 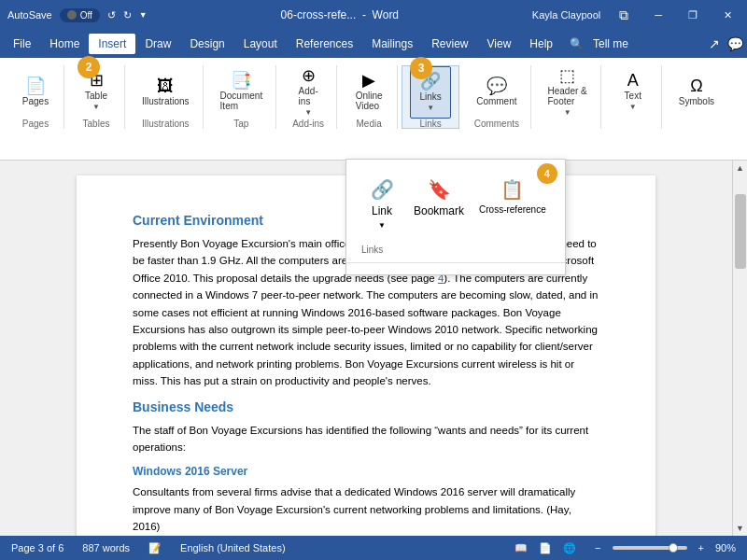 What do you see at coordinates (430, 123) in the screenshot?
I see `links-group-label: Links` at bounding box center [430, 123].